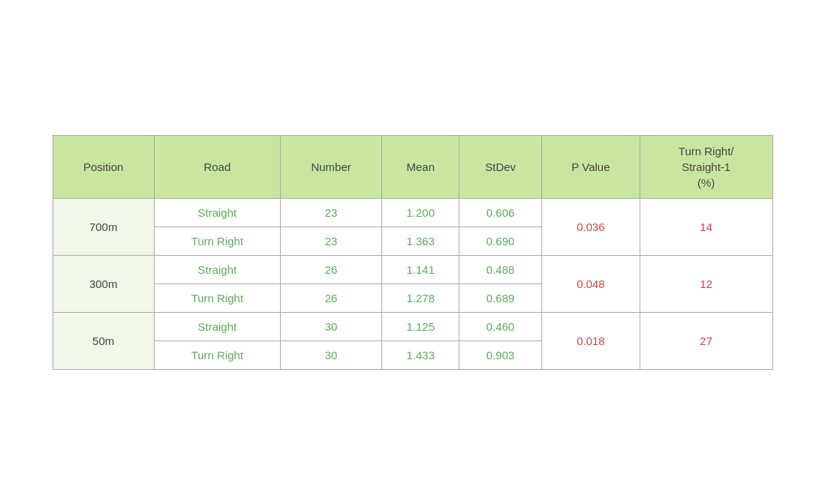 Image resolution: width=825 pixels, height=504 pixels. I want to click on col-road: Road, so click(217, 166).